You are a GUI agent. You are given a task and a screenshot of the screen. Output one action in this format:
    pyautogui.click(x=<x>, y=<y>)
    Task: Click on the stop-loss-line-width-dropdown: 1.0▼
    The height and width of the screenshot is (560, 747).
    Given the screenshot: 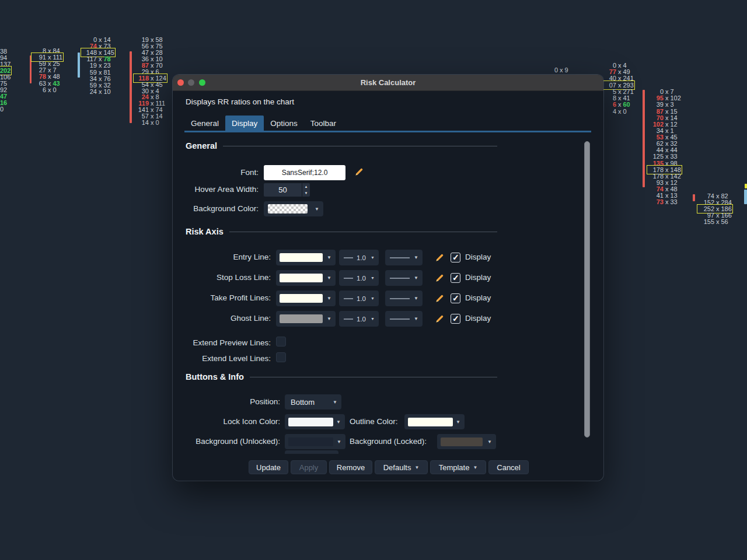 What is the action you would take?
    pyautogui.click(x=359, y=278)
    